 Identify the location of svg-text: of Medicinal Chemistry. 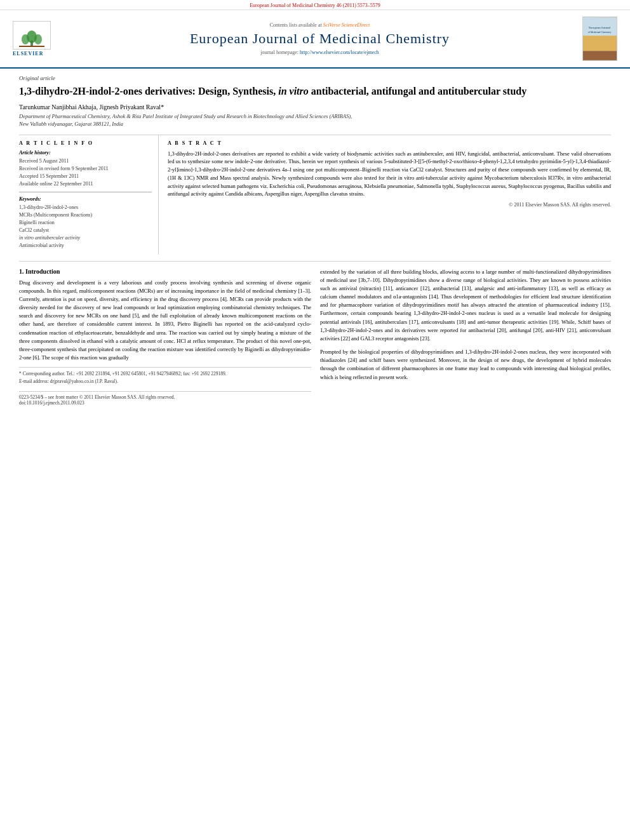
(600, 32).